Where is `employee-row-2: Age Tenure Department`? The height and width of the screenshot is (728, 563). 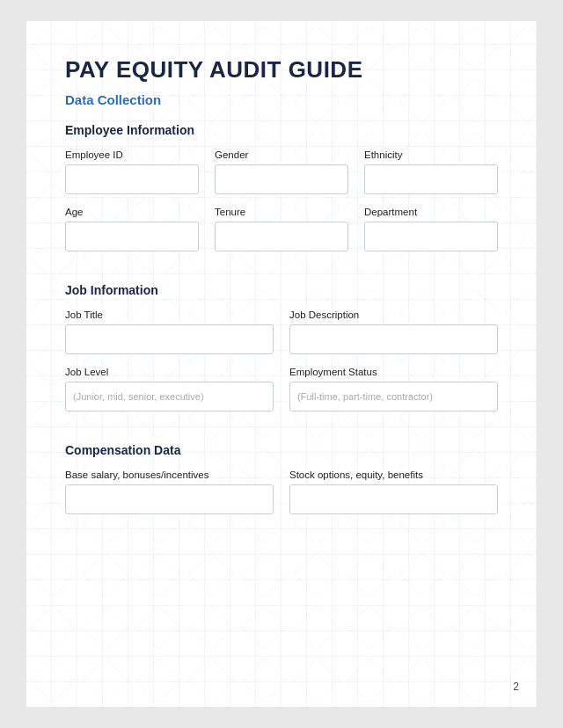
employee-row-2: Age Tenure Department is located at coordinates (282, 229).